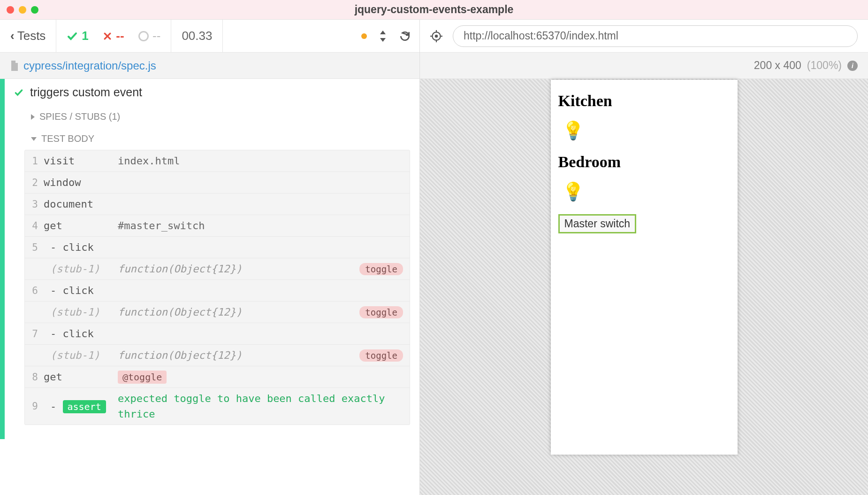 This screenshot has height=495, width=868. Describe the element at coordinates (80, 116) in the screenshot. I see `spies-stubs-label: SPIES / STUBS (1)` at that location.